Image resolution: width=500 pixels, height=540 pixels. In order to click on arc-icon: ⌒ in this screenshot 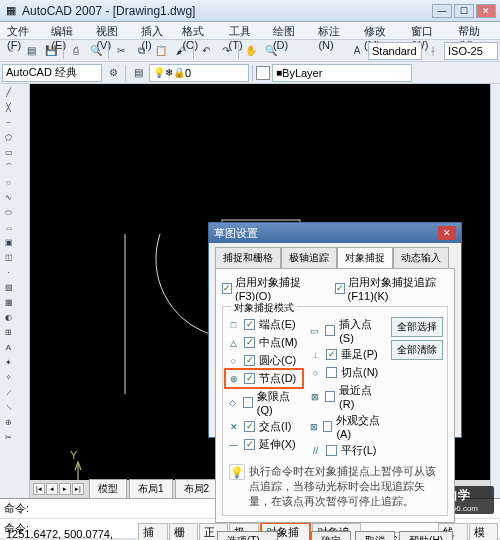, I will do `click(8, 168)`.